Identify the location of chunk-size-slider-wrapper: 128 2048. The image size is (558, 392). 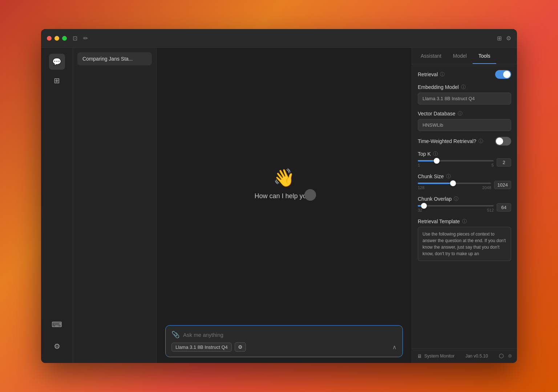
(454, 185).